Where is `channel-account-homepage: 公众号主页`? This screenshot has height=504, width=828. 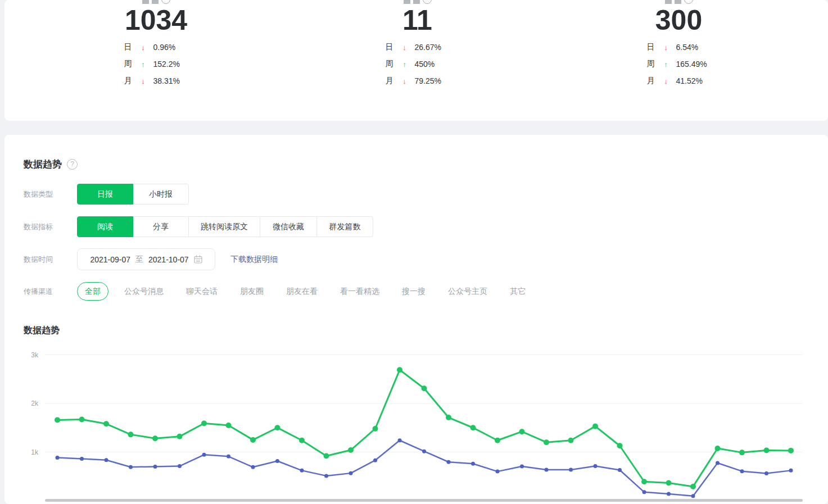 channel-account-homepage: 公众号主页 is located at coordinates (468, 292).